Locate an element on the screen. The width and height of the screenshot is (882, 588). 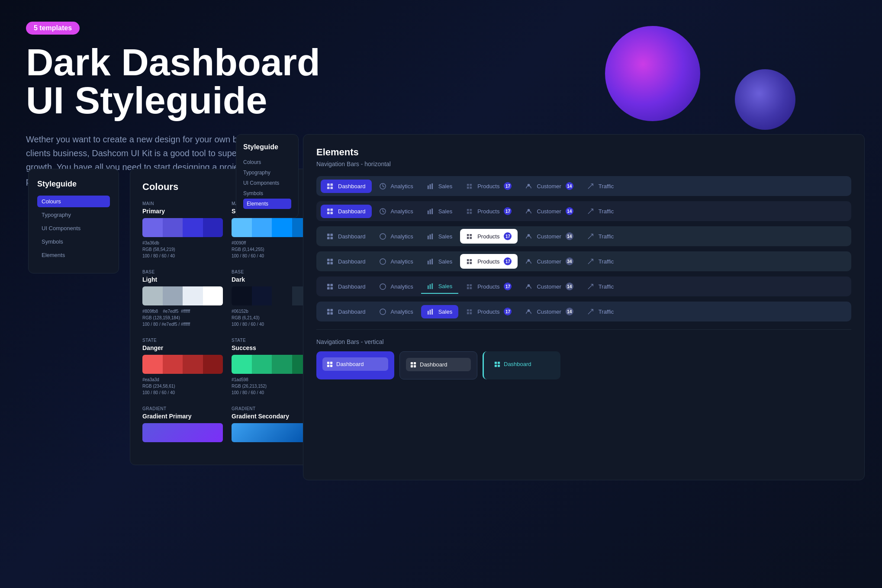
sidebar-item-symbols: Symbols is located at coordinates (74, 241).